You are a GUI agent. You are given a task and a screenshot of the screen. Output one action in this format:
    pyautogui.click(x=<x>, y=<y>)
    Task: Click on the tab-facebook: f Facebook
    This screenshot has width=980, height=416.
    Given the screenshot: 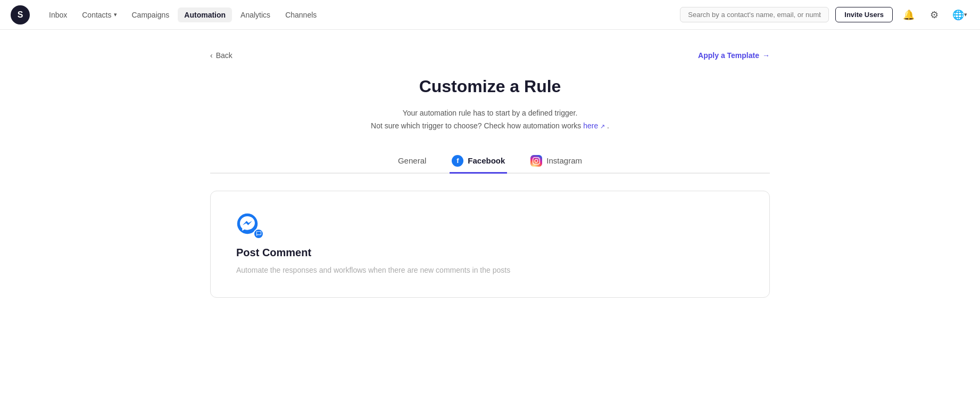 What is the action you would take?
    pyautogui.click(x=478, y=162)
    